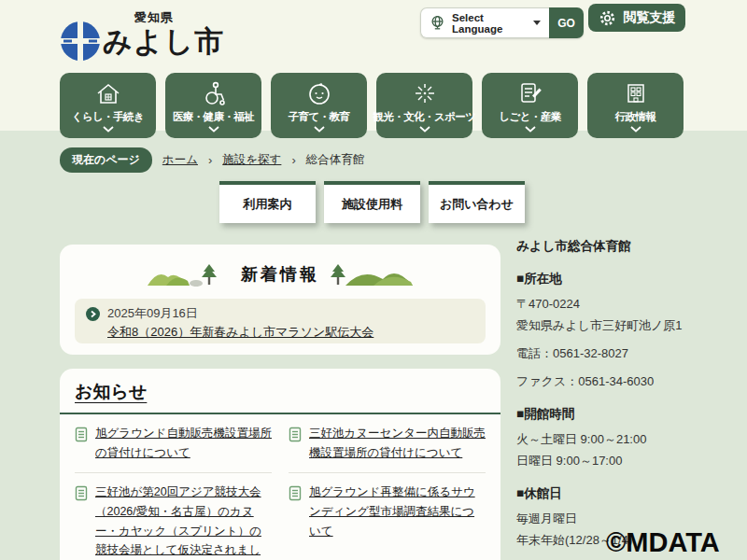 Image resolution: width=747 pixels, height=560 pixels. What do you see at coordinates (566, 22) in the screenshot?
I see `language-go-button: GO` at bounding box center [566, 22].